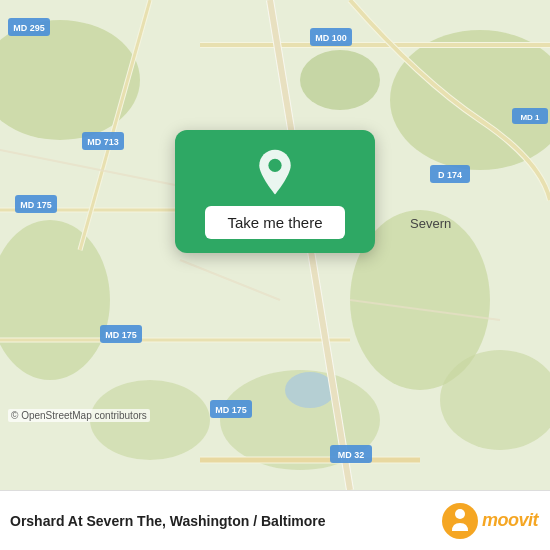 The width and height of the screenshot is (550, 550). Describe the element at coordinates (450, 175) in the screenshot. I see `svg-text: D 174` at that location.